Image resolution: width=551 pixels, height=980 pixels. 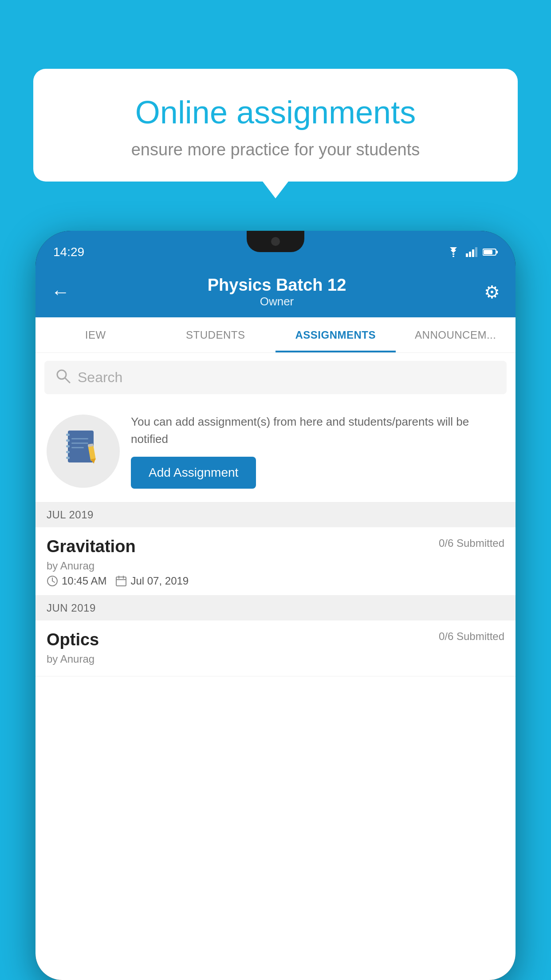 I want to click on header-title-group: Physics Batch 12 Owner, so click(x=277, y=292).